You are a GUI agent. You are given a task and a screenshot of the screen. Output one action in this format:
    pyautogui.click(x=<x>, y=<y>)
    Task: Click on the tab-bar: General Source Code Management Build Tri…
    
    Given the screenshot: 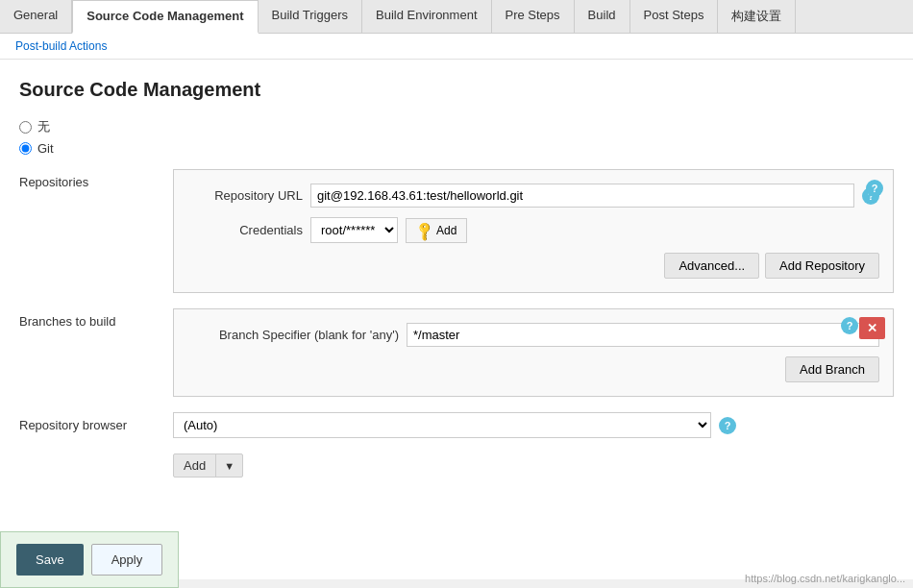 What is the action you would take?
    pyautogui.click(x=456, y=17)
    